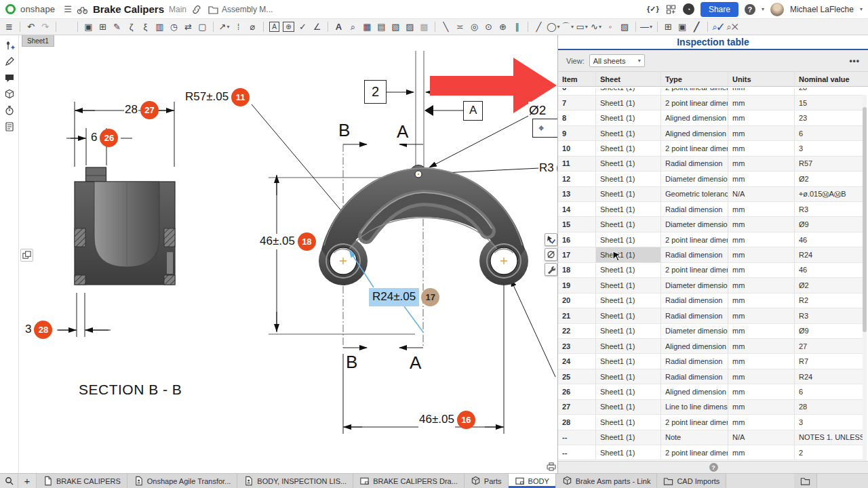 This screenshot has height=488, width=868. What do you see at coordinates (617, 61) in the screenshot?
I see `view-select: All sheets ▾` at bounding box center [617, 61].